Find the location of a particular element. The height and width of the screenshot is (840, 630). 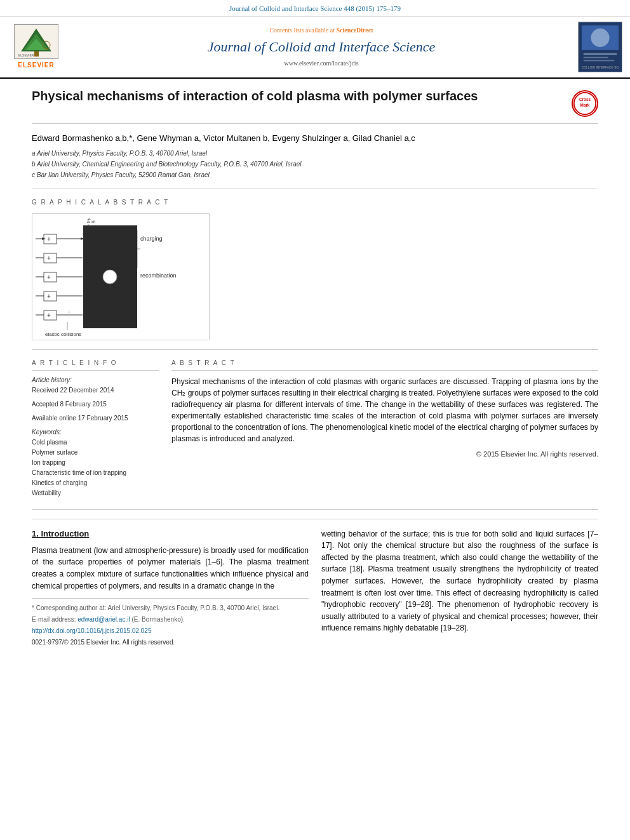

body-col-right: wetting behavior of the surface; this is… is located at coordinates (460, 588).